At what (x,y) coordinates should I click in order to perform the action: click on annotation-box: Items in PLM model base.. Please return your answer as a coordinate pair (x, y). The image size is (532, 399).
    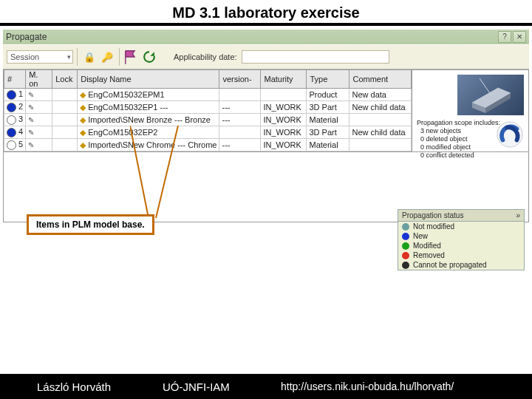
    Looking at the image, I should click on (90, 225).